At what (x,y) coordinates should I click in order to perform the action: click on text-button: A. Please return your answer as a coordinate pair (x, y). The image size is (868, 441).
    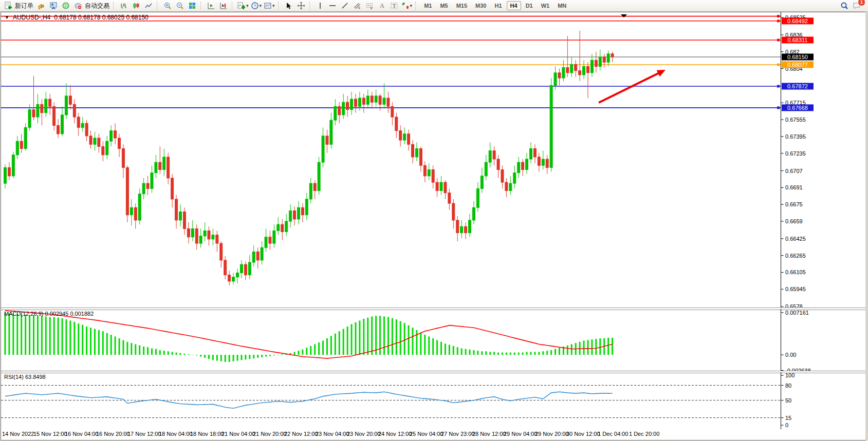
    Looking at the image, I should click on (382, 6).